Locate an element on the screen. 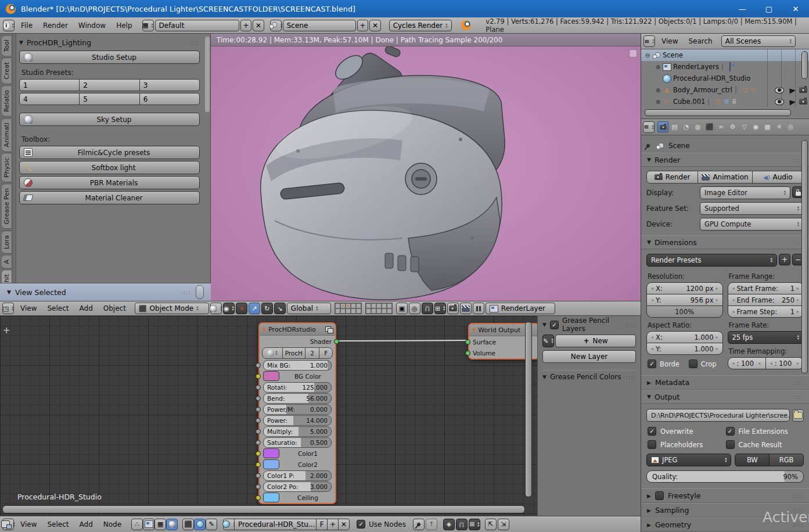  menu-window: Window is located at coordinates (92, 26).